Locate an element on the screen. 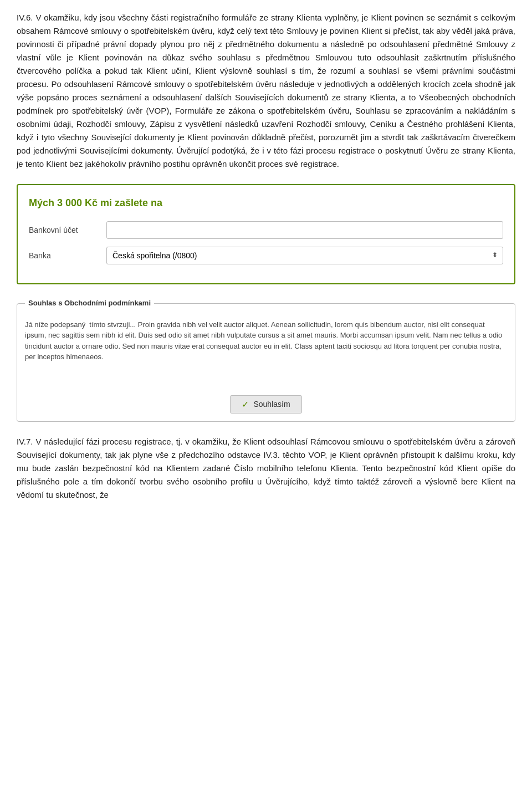 This screenshot has width=532, height=786. souhlas-legend: Souhlas s Obchodními podmínkami is located at coordinates (90, 304).